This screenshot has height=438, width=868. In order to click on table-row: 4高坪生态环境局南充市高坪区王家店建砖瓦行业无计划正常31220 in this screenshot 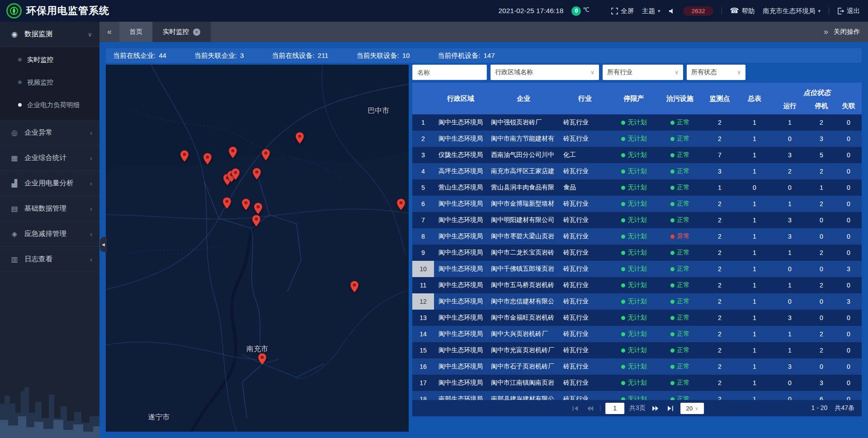, I will do `click(637, 171)`.